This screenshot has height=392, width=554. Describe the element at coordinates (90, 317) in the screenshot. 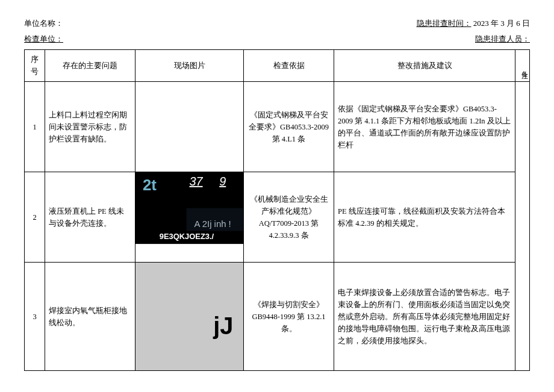

I see `cell-issue: 焊接室内氧气瓶柜接地线松动。` at that location.